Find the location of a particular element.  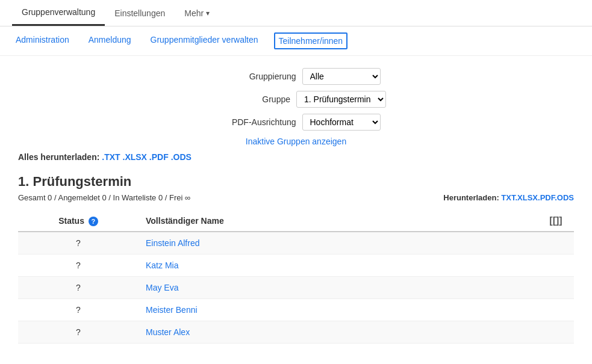

download-all-section: Alles herunterladen: .TXT .XLSX .PDF .OD… is located at coordinates (296, 157).